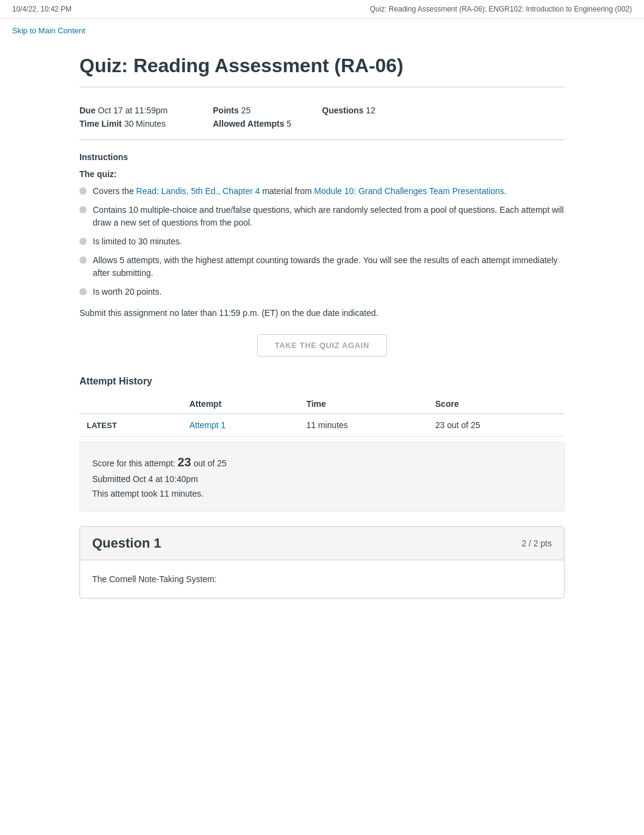 Image resolution: width=644 pixels, height=835 pixels. Describe the element at coordinates (364, 426) in the screenshot. I see `time-cell: 11 minutes` at that location.